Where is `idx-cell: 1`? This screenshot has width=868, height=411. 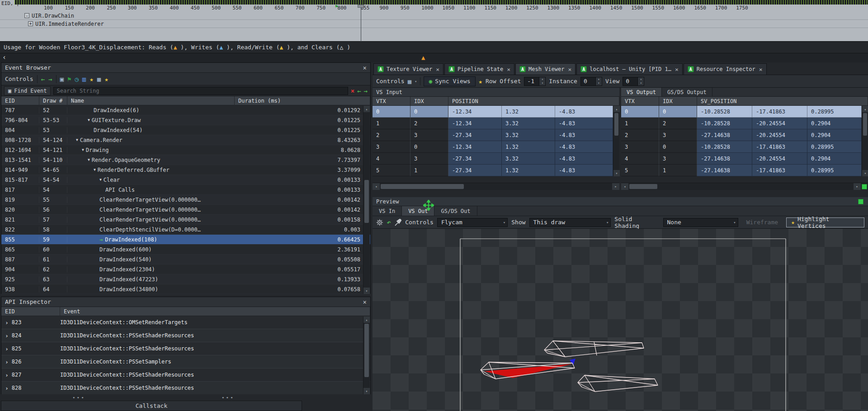 idx-cell: 1 is located at coordinates (429, 170).